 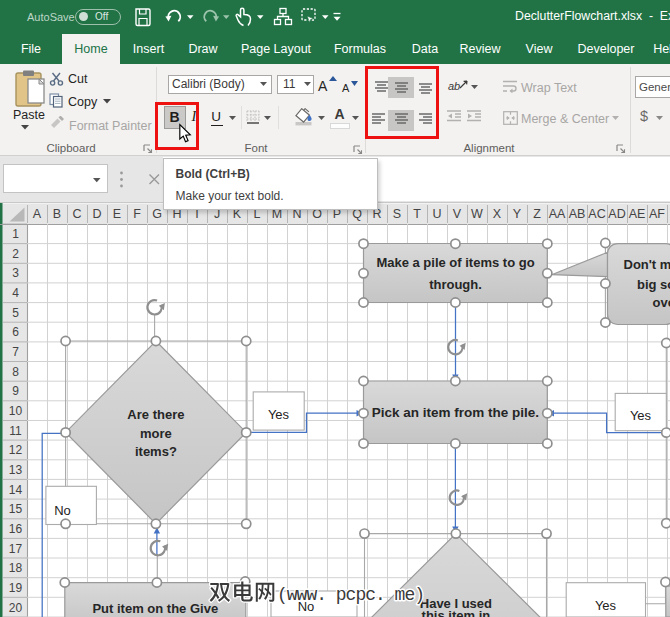 What do you see at coordinates (537, 214) in the screenshot?
I see `svg-text: Z` at bounding box center [537, 214].